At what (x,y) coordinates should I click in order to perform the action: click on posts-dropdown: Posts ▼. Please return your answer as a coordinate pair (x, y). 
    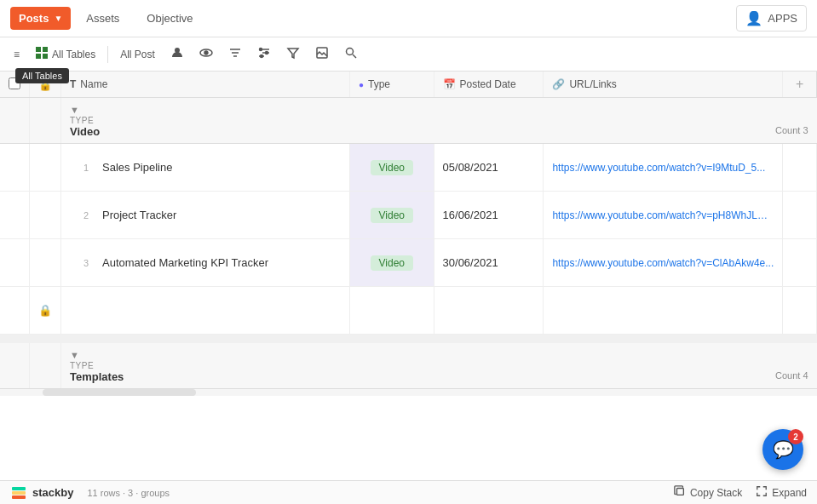
    Looking at the image, I should click on (41, 19).